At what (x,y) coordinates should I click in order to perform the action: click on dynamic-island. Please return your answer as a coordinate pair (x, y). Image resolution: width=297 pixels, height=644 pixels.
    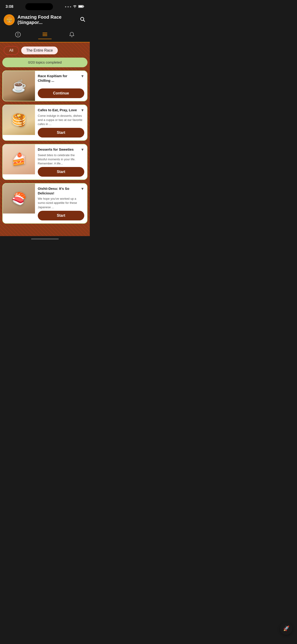
    Looking at the image, I should click on (39, 7).